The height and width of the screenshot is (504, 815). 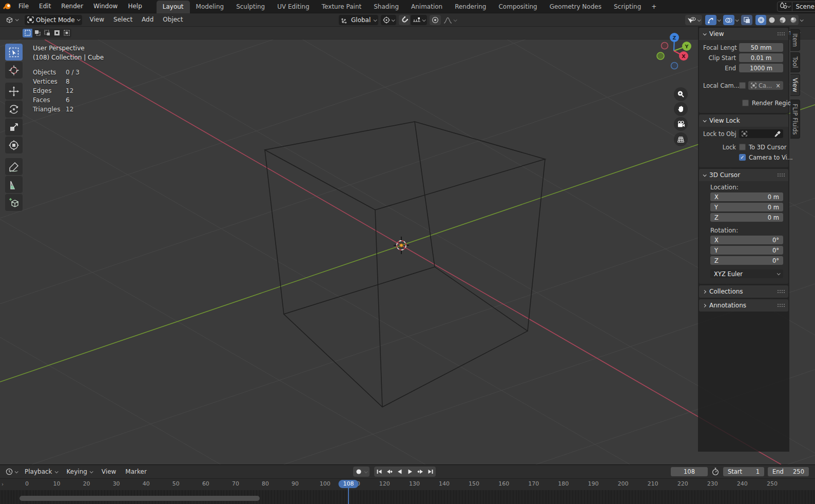 What do you see at coordinates (14, 109) in the screenshot?
I see `tool-rotate` at bounding box center [14, 109].